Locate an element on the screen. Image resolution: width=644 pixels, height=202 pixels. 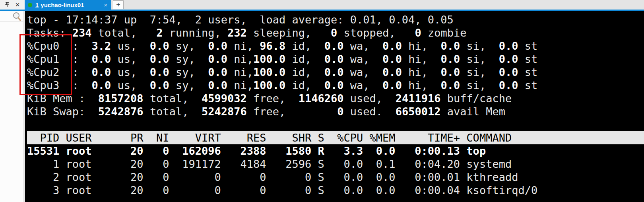
new-tab-button: + is located at coordinates (118, 5).